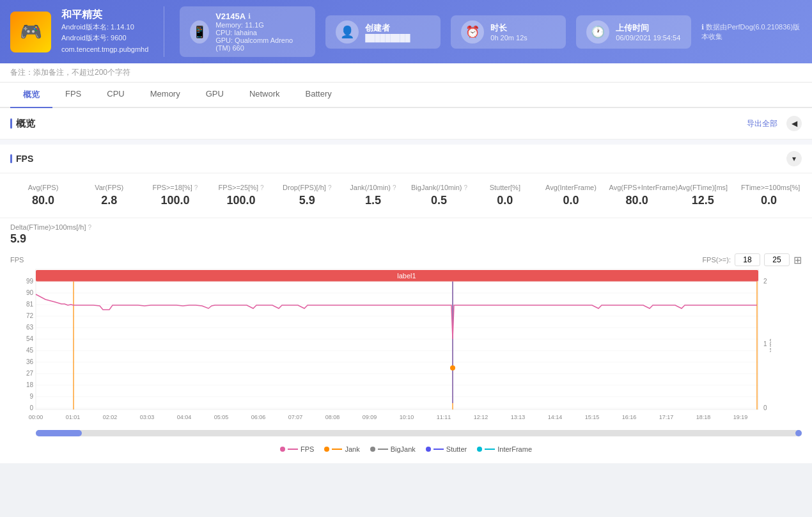 The width and height of the screenshot is (812, 517). Describe the element at coordinates (794, 123) in the screenshot. I see `collapse-button: ◀` at that location.